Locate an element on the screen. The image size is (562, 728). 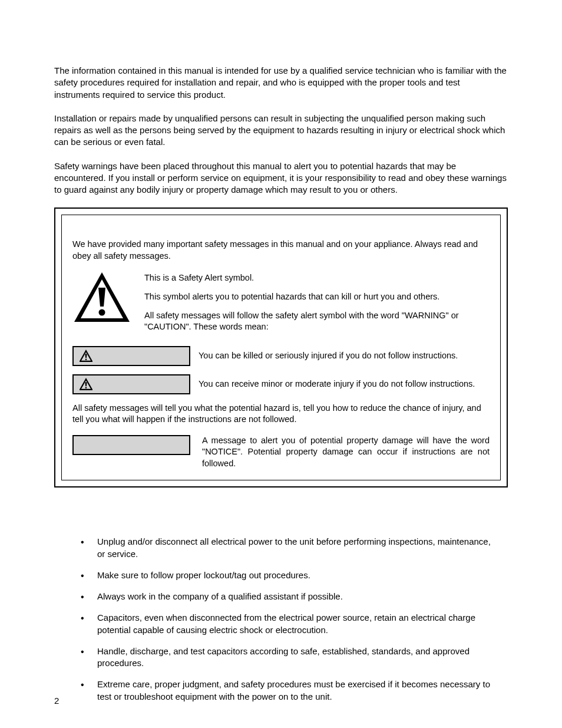
alert-line-2: This symbol alerts you to potential haza… is located at coordinates (317, 297).